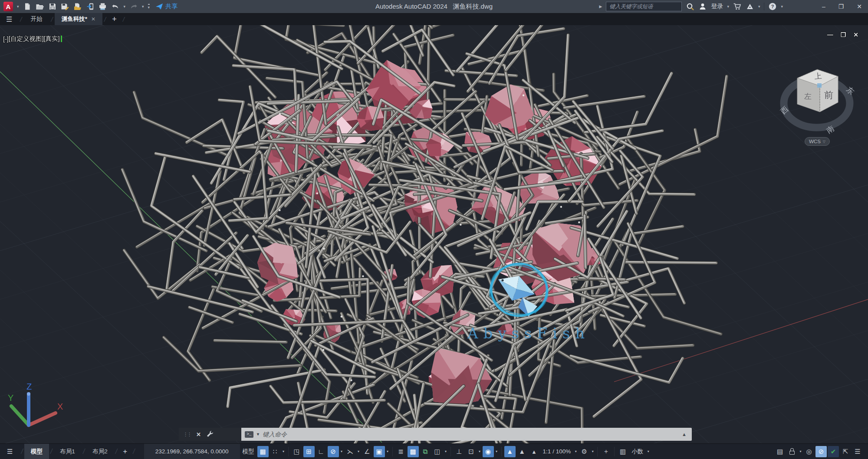 The image size is (868, 459). What do you see at coordinates (143, 7) in the screenshot?
I see `redo-caret-icon: ▾` at bounding box center [143, 7].